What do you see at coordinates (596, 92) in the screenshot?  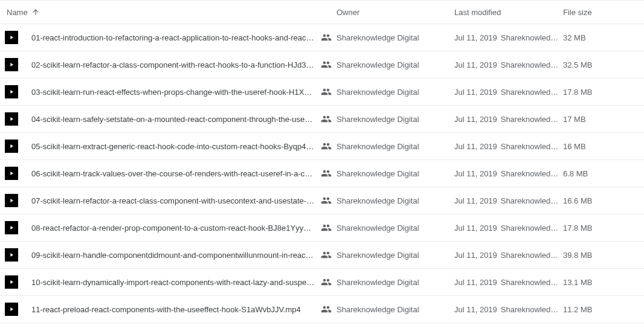 I see `file-size: 17.8 MB` at bounding box center [596, 92].